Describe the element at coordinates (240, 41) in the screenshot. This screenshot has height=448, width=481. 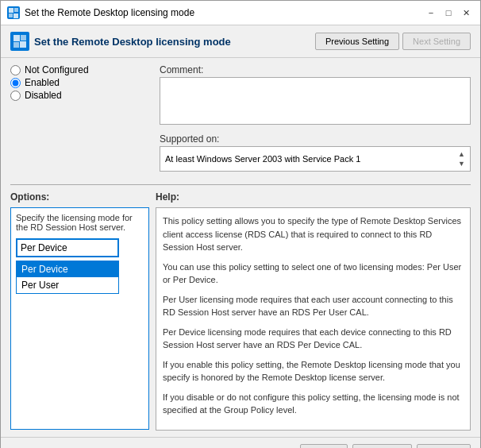
I see `header-bar: Set the Remote Desktop licensing mode Pr…` at that location.